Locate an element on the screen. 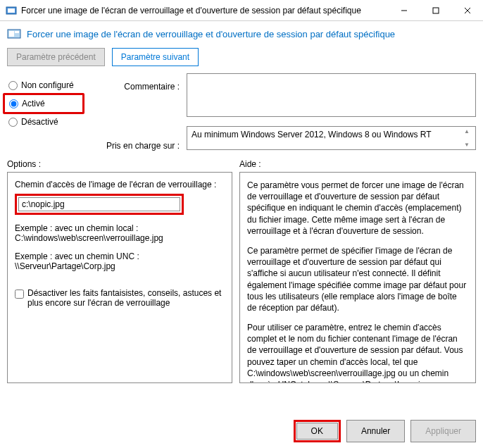 The image size is (483, 448). app-icon is located at coordinates (11, 11).